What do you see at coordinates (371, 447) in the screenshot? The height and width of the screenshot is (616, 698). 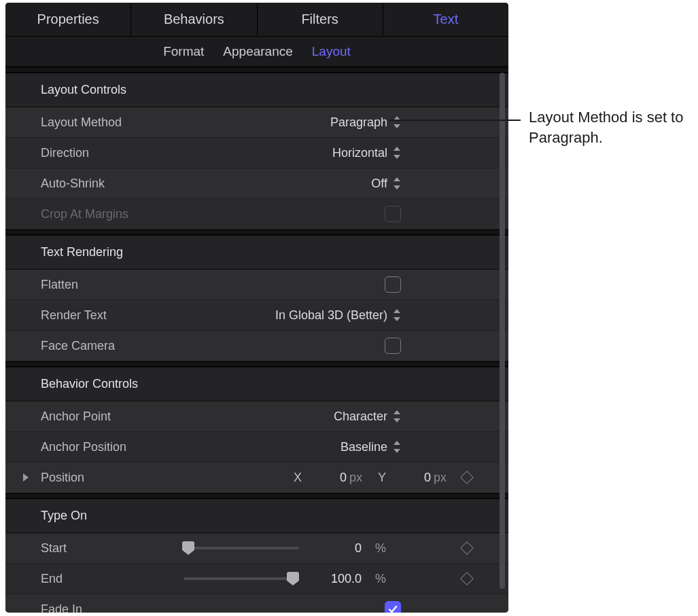 I see `popup-anchor-position: Baseline` at bounding box center [371, 447].